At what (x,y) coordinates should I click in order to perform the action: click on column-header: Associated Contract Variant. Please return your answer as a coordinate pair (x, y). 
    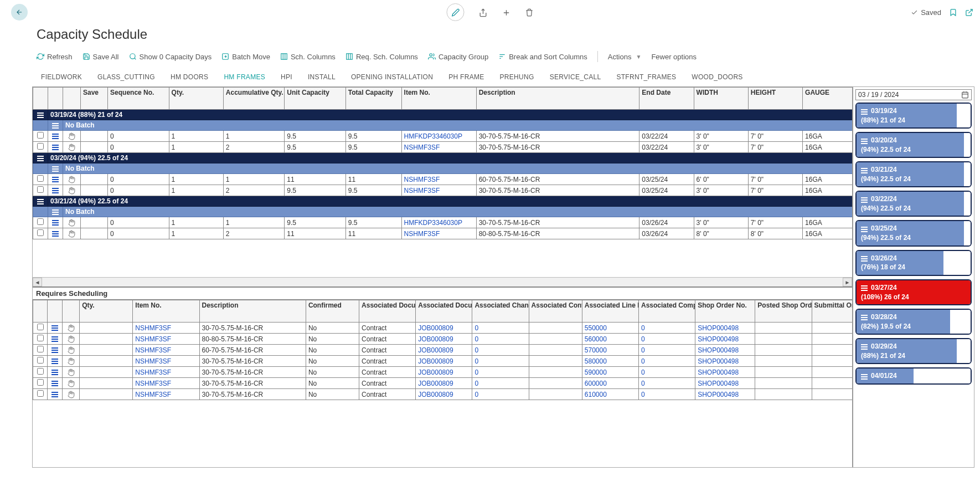
    Looking at the image, I should click on (555, 311).